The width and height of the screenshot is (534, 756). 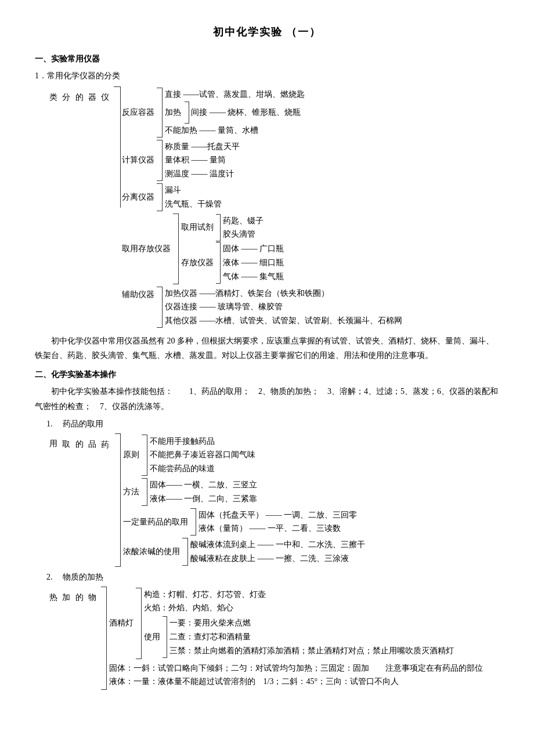 I want to click on subsection-1-1-label: 1．常用化学仪器的分类, so click(x=267, y=75).